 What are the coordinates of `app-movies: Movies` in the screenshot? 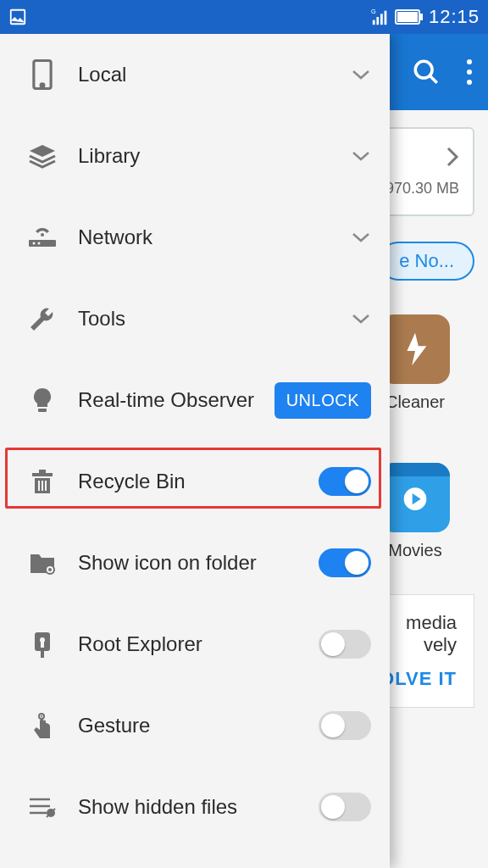 It's located at (415, 512).